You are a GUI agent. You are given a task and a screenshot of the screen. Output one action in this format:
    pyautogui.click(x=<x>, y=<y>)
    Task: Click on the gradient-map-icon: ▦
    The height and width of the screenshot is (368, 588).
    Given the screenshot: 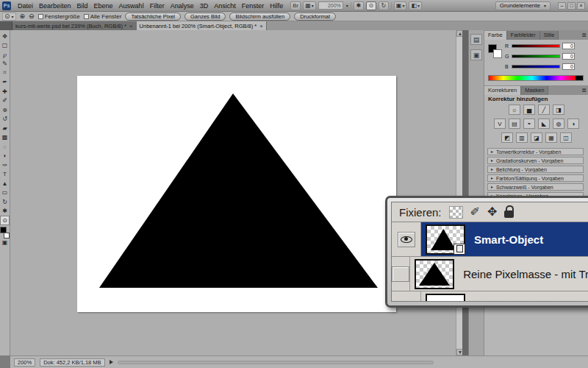 What is the action you would take?
    pyautogui.click(x=551, y=138)
    